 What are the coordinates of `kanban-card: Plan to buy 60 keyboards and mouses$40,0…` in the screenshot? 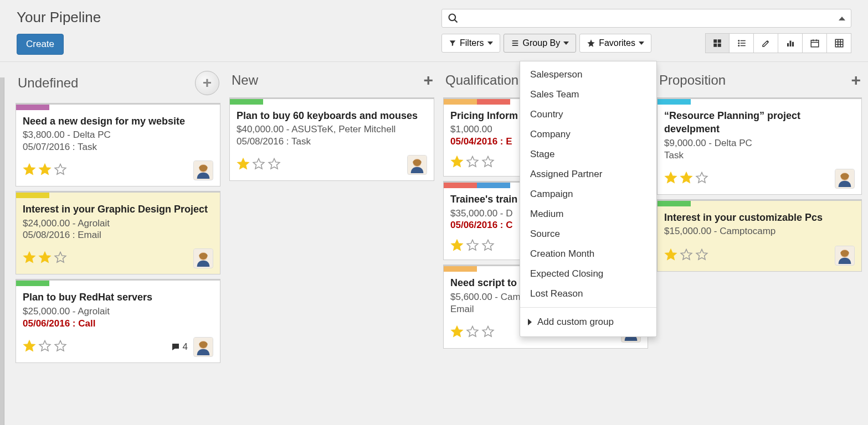 It's located at (332, 139).